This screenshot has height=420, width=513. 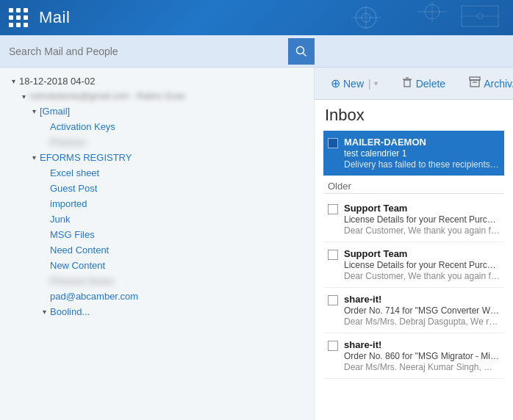 I want to click on account-item: ▾ nstrodules4a@gmail.com - Ratins Guse, so click(x=157, y=96).